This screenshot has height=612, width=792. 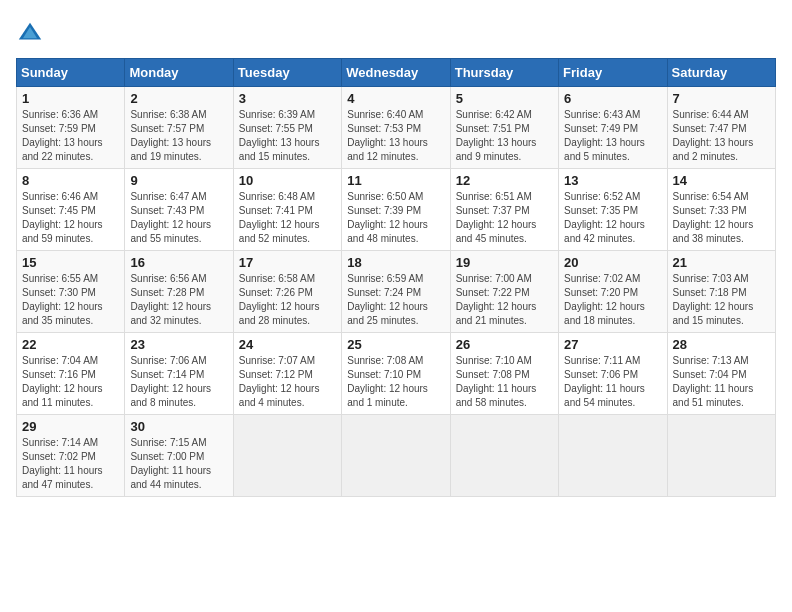 What do you see at coordinates (287, 73) in the screenshot?
I see `header-tuesday: Tuesday` at bounding box center [287, 73].